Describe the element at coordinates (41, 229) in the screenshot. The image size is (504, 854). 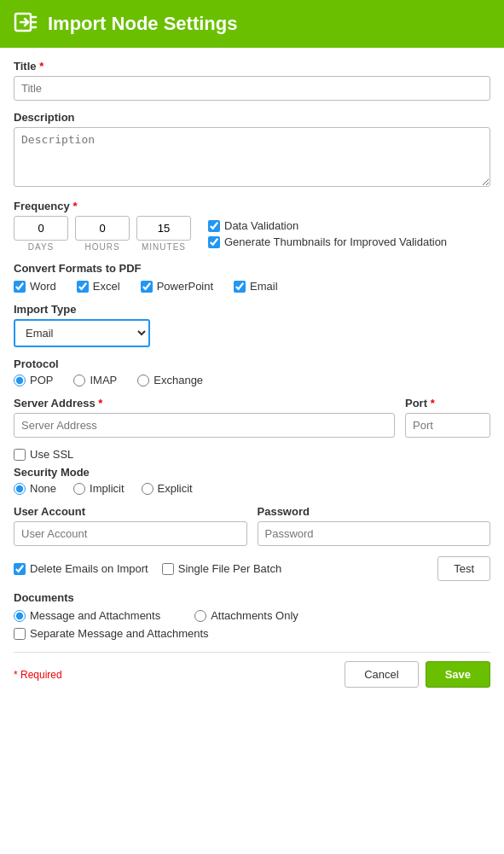
I see `days-input` at that location.